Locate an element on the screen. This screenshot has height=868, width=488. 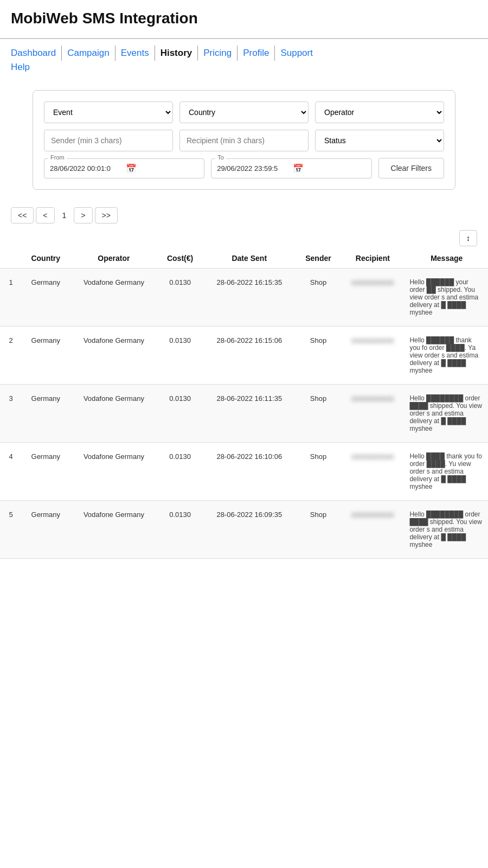
nav-dashboard: Dashboard is located at coordinates (36, 53).